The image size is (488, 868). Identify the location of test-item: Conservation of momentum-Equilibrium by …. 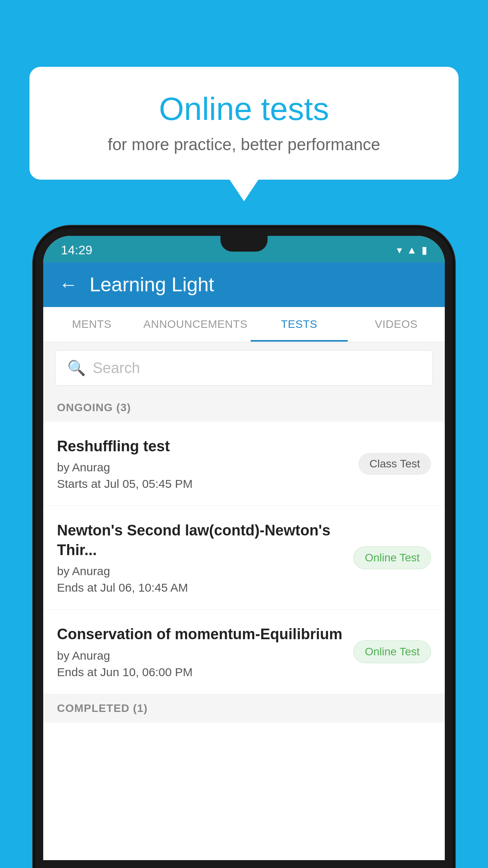
(244, 652).